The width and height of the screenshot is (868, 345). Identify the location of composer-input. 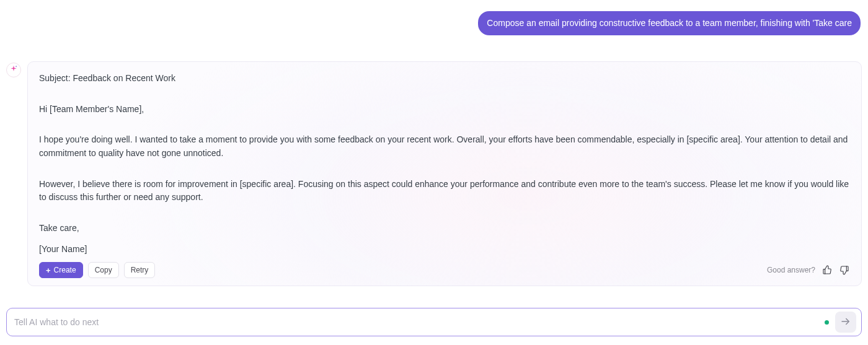
(417, 322).